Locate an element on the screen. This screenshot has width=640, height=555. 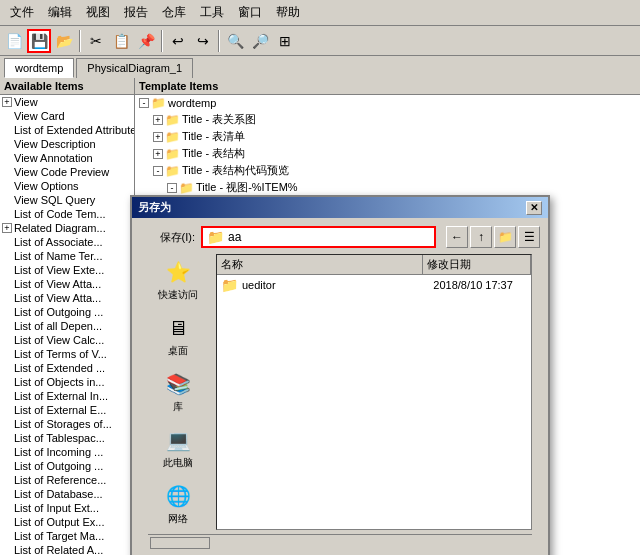
file-row-ueditor: 📁 ueditor 2018/8/10 17:37 is located at coordinates (374, 285).